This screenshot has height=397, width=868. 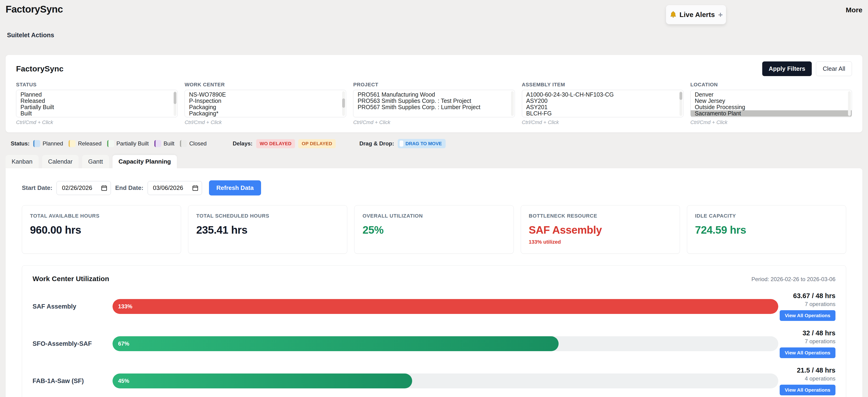 I want to click on option: Partially Built, so click(x=97, y=107).